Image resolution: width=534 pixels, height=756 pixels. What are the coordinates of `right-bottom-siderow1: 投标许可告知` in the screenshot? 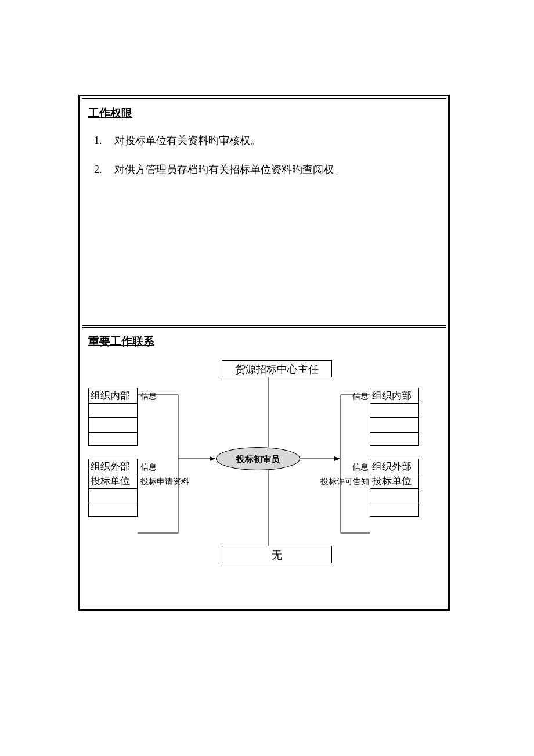 It's located at (345, 482).